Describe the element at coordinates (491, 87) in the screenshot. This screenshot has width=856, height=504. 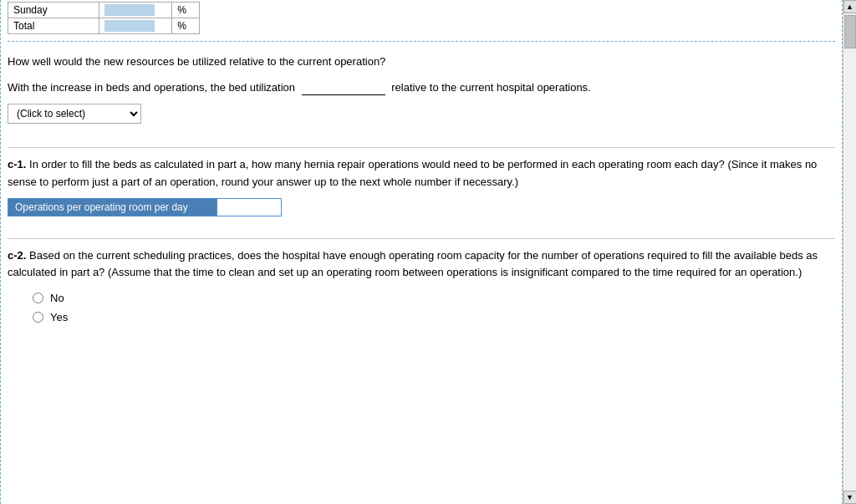
I see `question2-suffix: relative to the current hospital operati…` at that location.